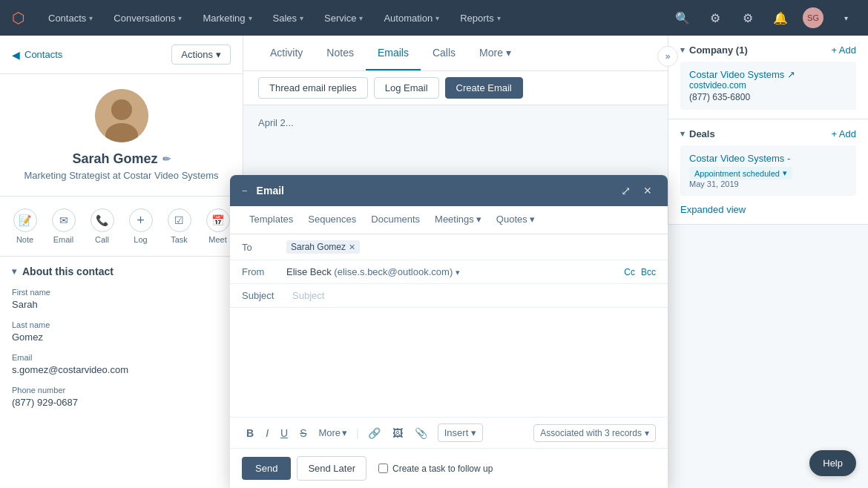 This screenshot has height=488, width=868. What do you see at coordinates (769, 97) in the screenshot?
I see `company-phone: (877) 635-6800` at bounding box center [769, 97].